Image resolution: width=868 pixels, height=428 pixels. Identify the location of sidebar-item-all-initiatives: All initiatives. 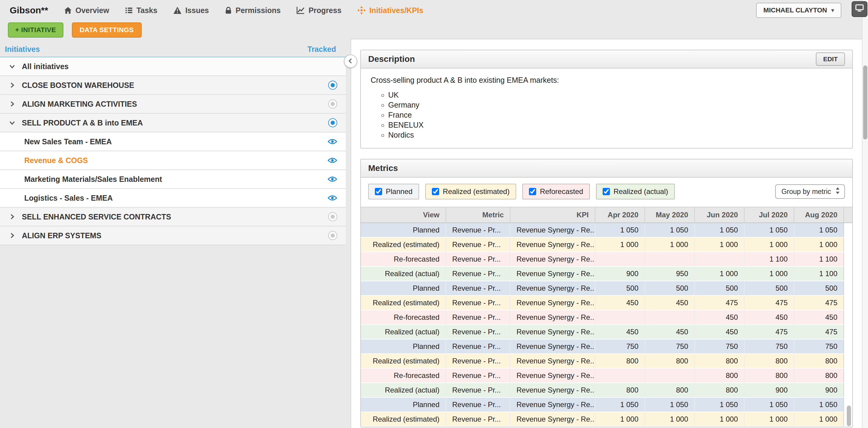
(173, 67).